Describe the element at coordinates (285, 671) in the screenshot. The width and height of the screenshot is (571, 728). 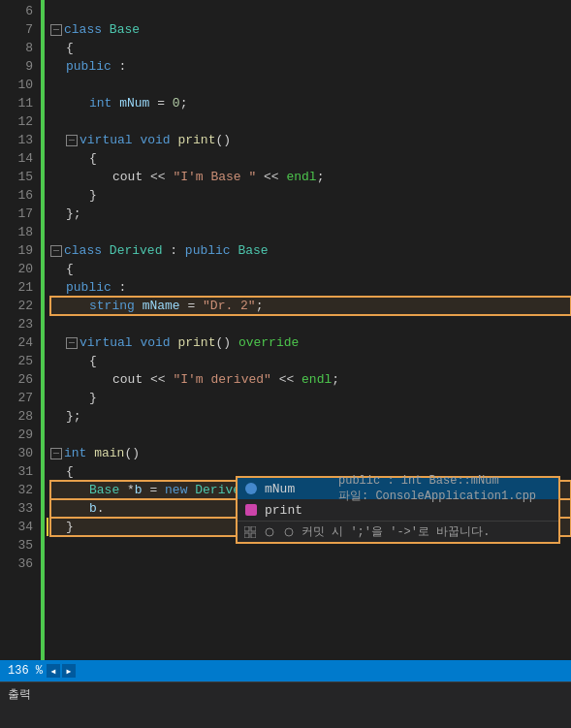
I see `status-bar: 136 % ◀ ▶` at that location.